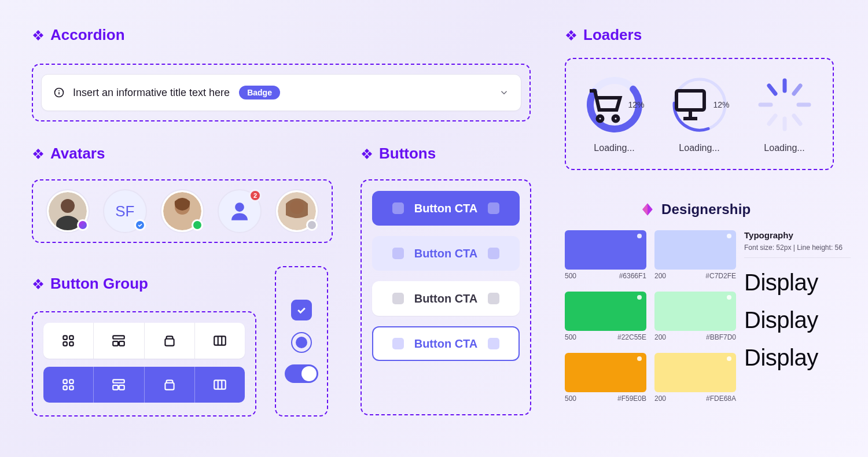 Image resolution: width=868 pixels, height=457 pixels. I want to click on loader-label: Loading..., so click(699, 148).